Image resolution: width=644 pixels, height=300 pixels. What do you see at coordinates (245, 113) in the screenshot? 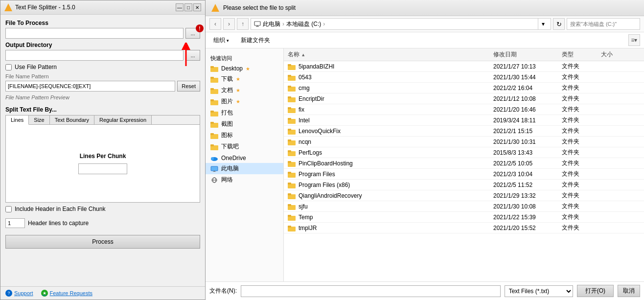
I see `nav-item-pack: 打包` at bounding box center [245, 113].